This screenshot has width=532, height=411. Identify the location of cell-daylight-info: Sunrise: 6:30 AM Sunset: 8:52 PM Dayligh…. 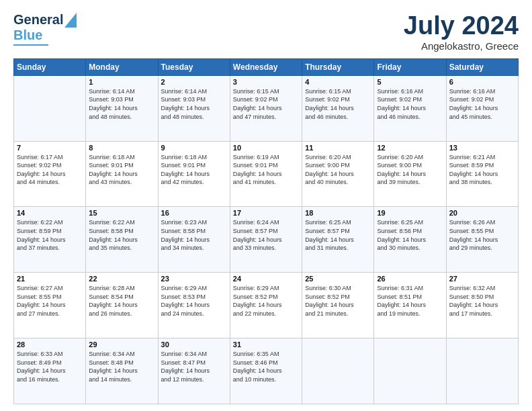
(338, 301).